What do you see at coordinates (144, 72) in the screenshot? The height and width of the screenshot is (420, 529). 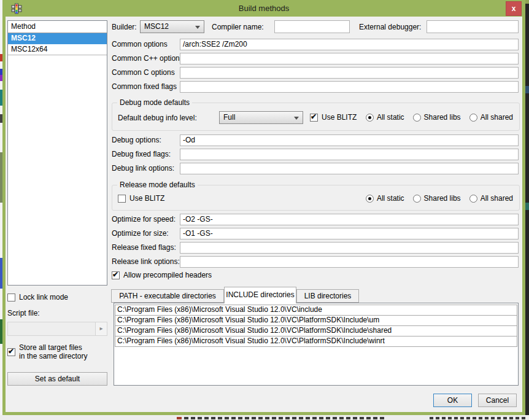 I see `common-c-options-label: Common C options` at bounding box center [144, 72].